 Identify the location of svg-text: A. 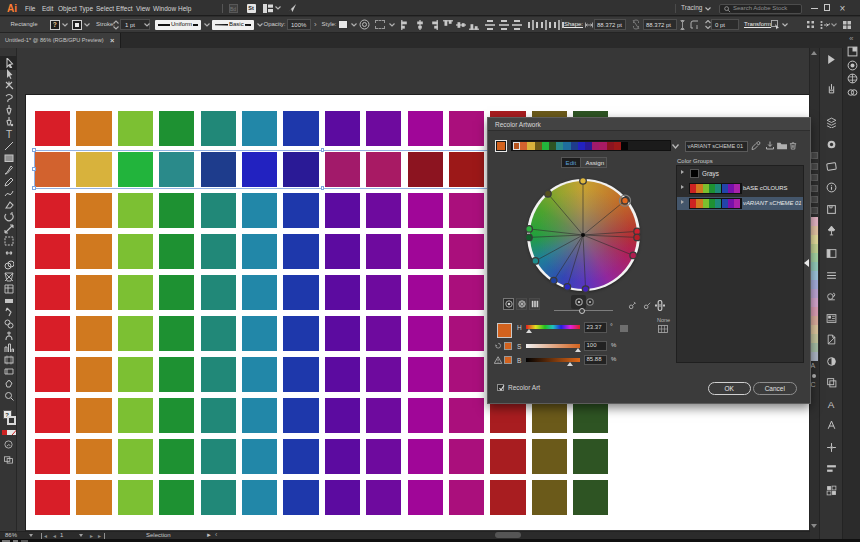
(830, 404).